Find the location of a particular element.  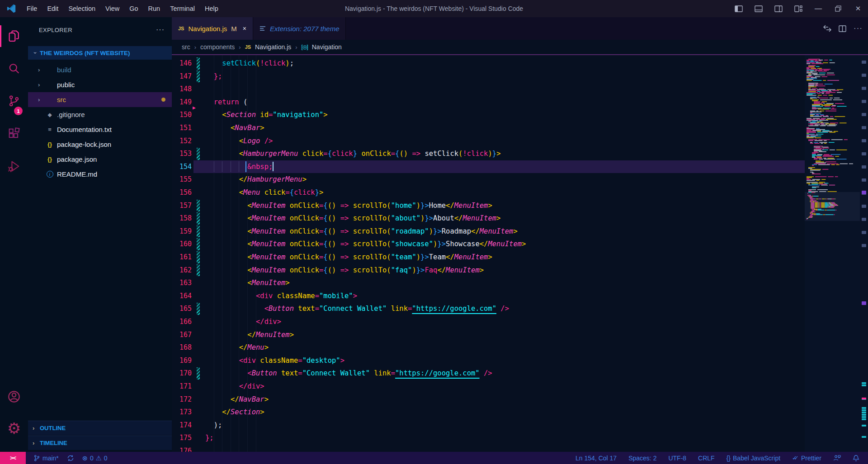

code-line-154: 154 &nbsp; is located at coordinates (488, 167).